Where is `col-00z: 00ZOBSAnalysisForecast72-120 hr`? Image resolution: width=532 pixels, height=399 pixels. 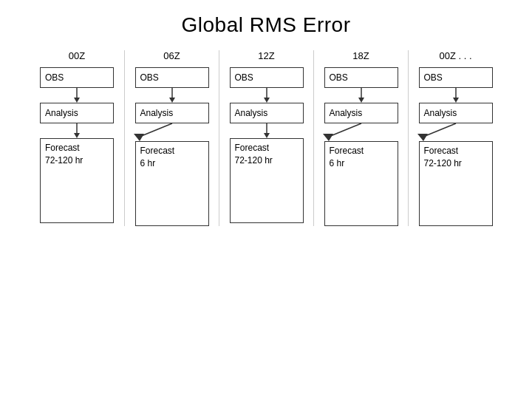
col-00z: 00ZOBSAnalysisForecast72-120 hr is located at coordinates (77, 138).